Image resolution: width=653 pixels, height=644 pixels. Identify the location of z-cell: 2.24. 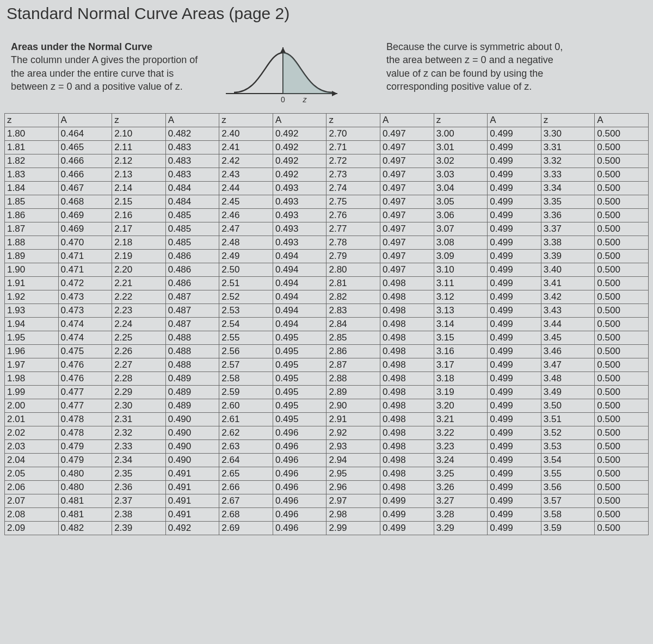
(139, 324).